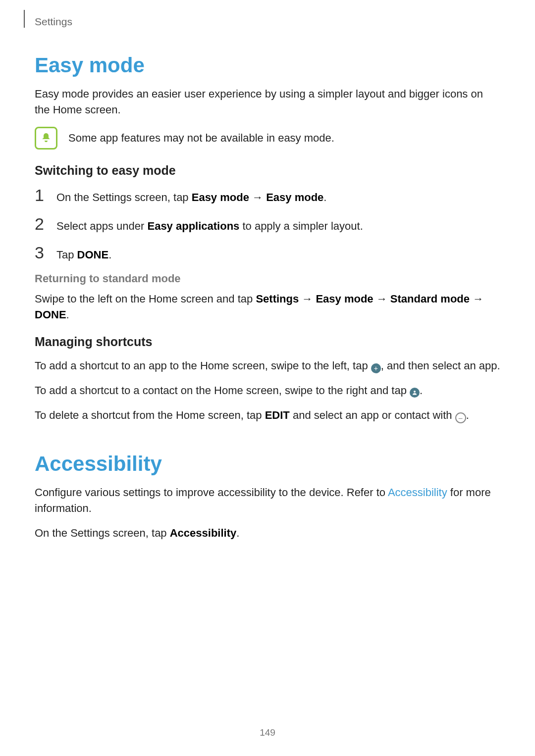  I want to click on add-contact-icon, so click(415, 393).